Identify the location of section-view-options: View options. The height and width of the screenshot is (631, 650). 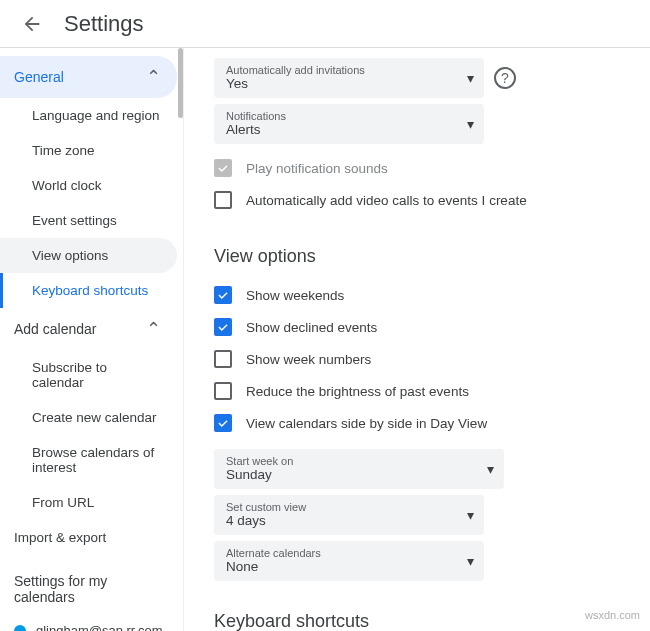
(422, 256).